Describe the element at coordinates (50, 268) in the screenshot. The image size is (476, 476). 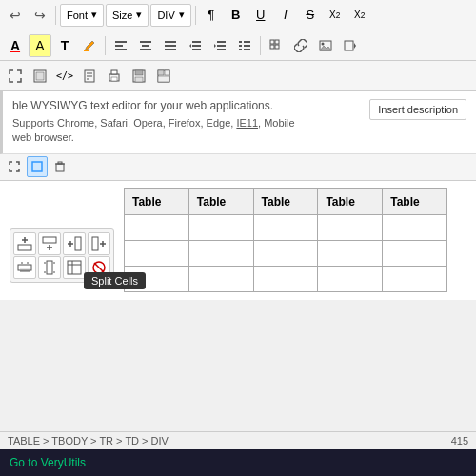
I see `delete-col-button` at that location.